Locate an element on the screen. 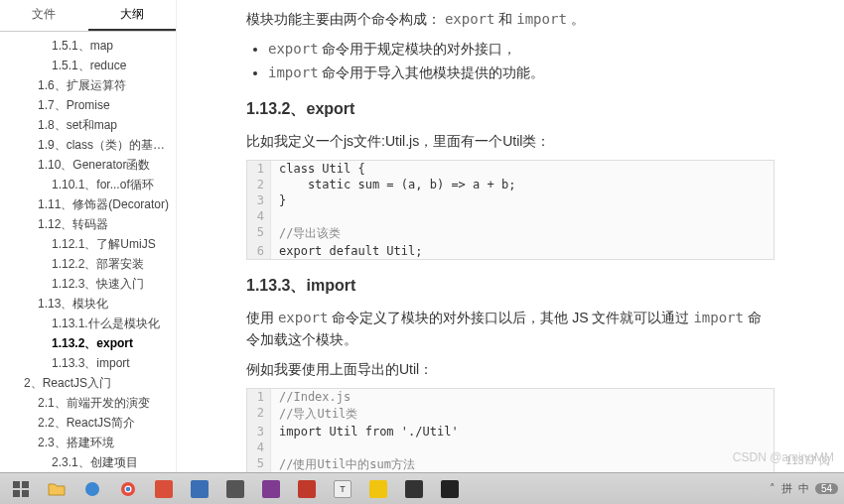 This screenshot has width=844, height=504. system-tray: ˄ 拼 中 54 is located at coordinates (804, 488).